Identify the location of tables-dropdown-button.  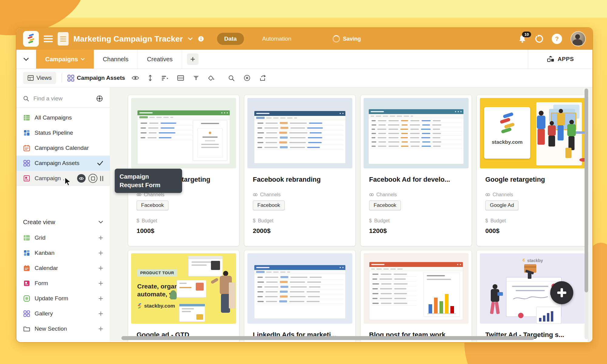
(26, 59).